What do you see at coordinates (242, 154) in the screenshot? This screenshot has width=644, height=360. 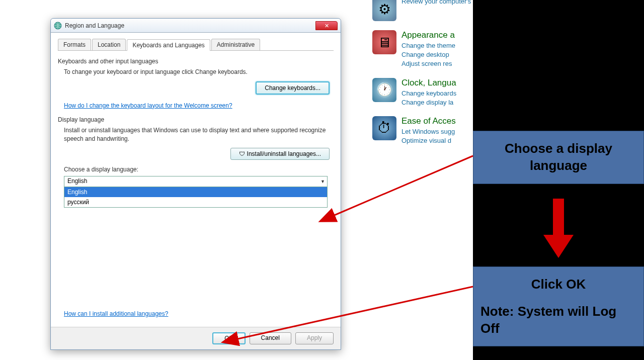 I see `shield-icon: 🛡` at bounding box center [242, 154].